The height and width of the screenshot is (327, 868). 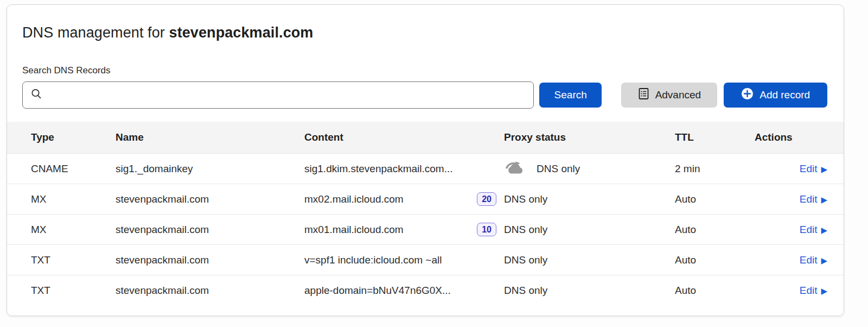 I want to click on add-record-button: Add record, so click(x=776, y=95).